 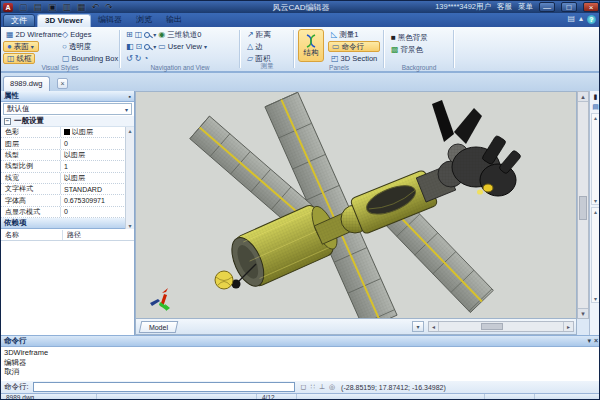 I want to click on help-icon: ?, so click(x=592, y=20).